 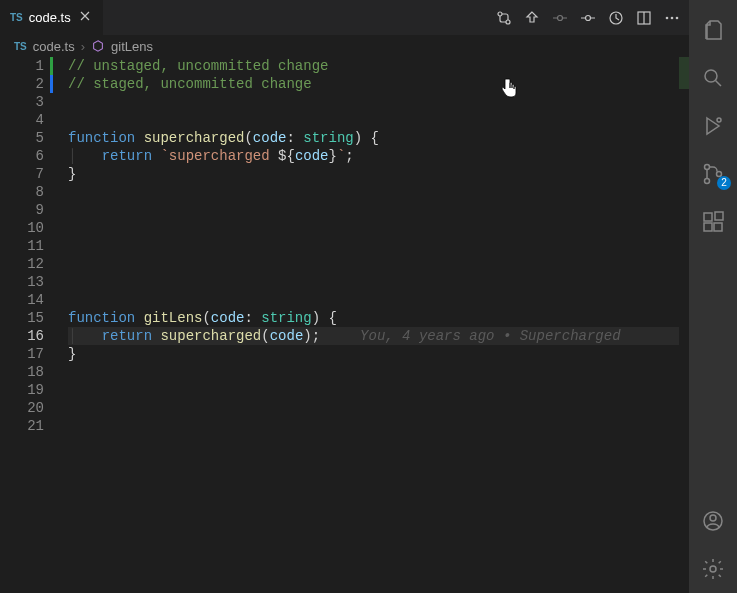 I want to click on explorer-icon, so click(x=713, y=30).